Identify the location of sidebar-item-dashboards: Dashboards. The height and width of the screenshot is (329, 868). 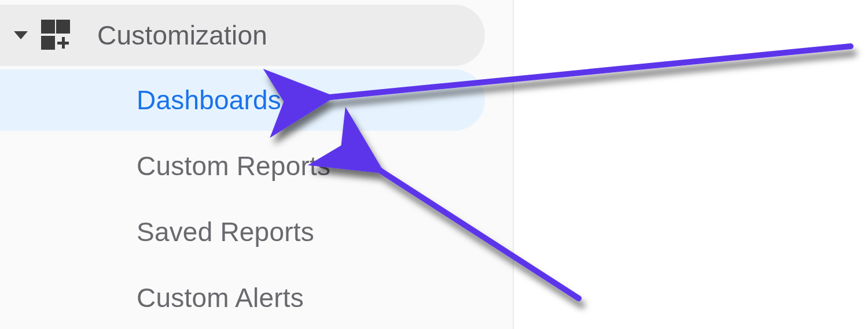
(242, 100).